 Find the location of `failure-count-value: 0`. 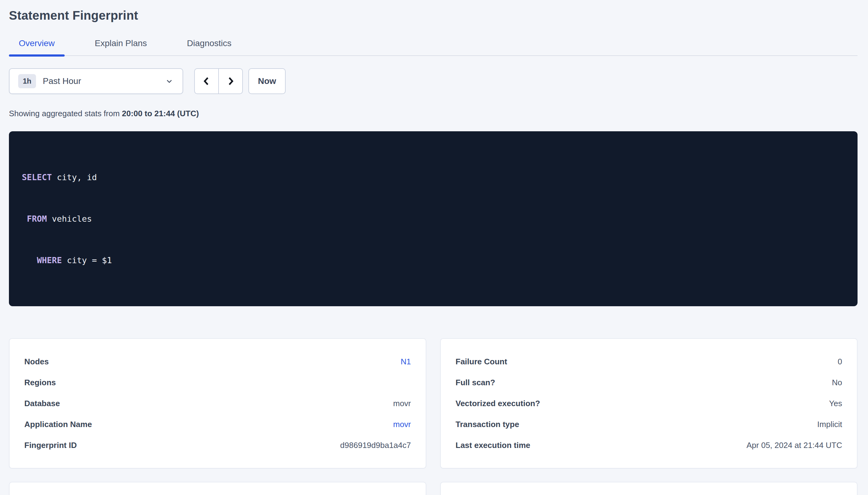

failure-count-value: 0 is located at coordinates (840, 362).